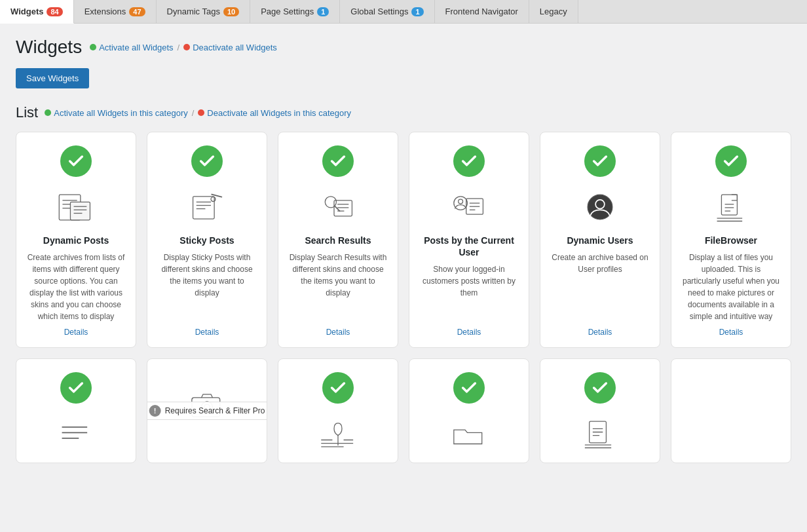 Image resolution: width=807 pixels, height=532 pixels. Describe the element at coordinates (469, 246) in the screenshot. I see `posts-by-current-user-name: Posts by the Current User` at that location.